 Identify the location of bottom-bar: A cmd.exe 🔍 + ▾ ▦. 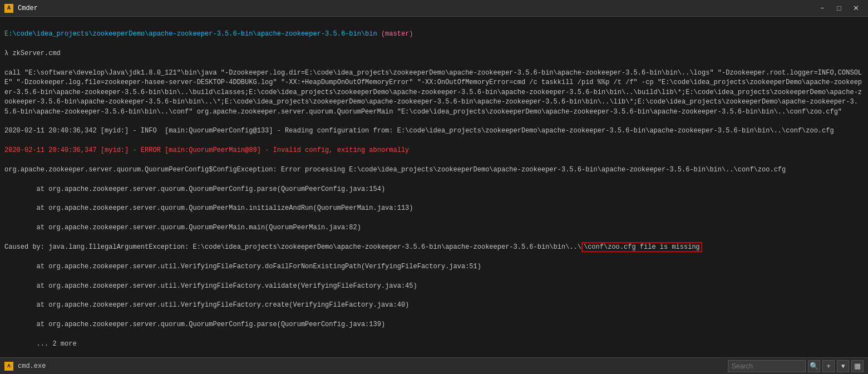
(434, 366).